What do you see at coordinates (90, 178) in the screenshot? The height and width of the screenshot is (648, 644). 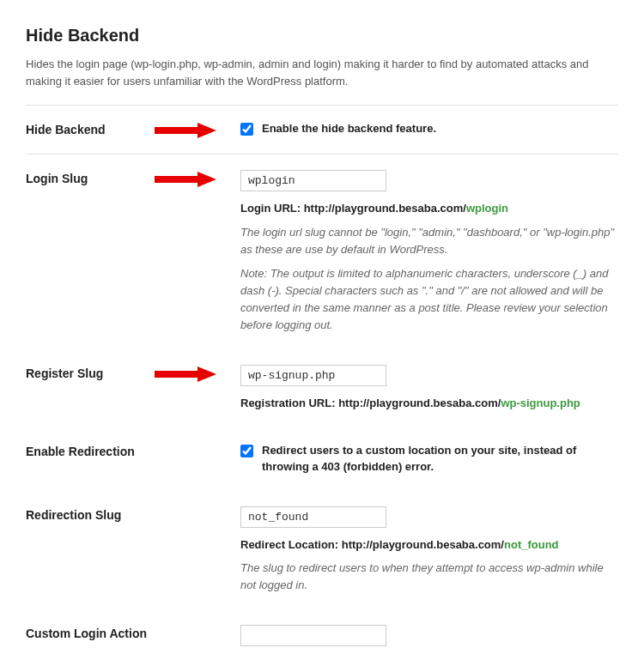 I see `label-login-slug: Login Slug` at bounding box center [90, 178].